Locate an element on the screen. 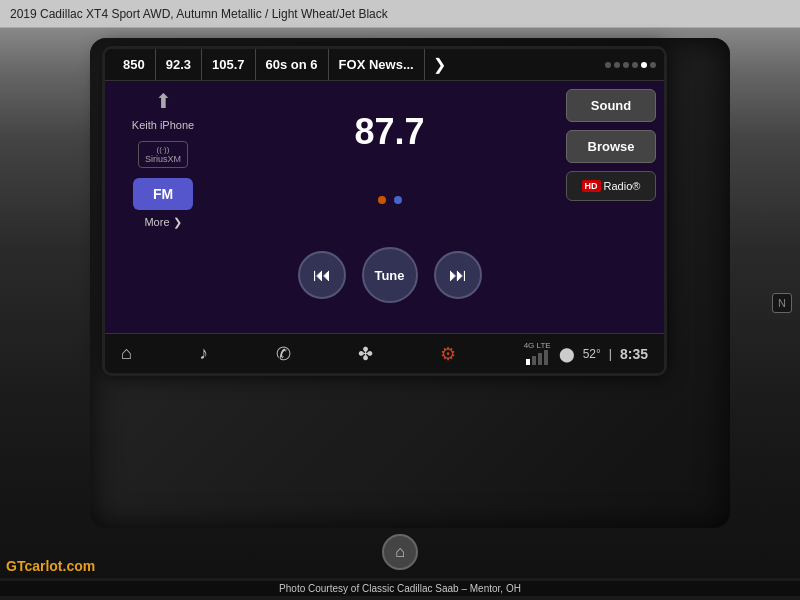 This screenshot has height=600, width=800. connected-nav-icon: ✤ is located at coordinates (366, 354).